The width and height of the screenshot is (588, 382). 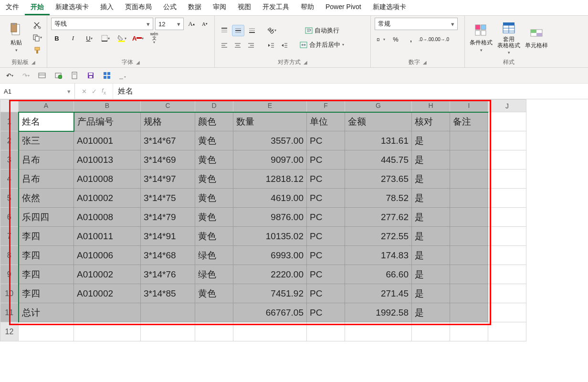 What do you see at coordinates (322, 45) in the screenshot?
I see `merge-center-button: 合并后居中▾` at bounding box center [322, 45].